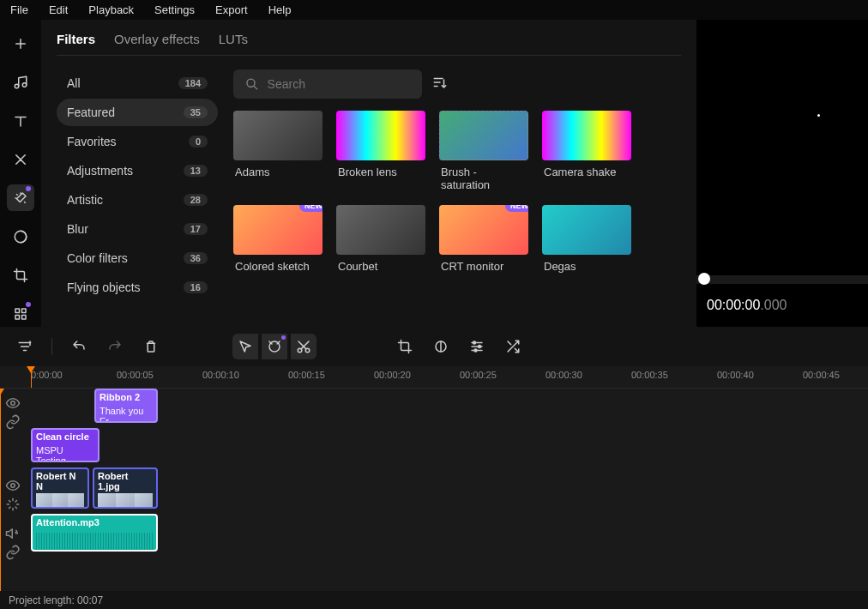 The height and width of the screenshot is (609, 868). What do you see at coordinates (587, 151) in the screenshot?
I see `filter-camera-shake: Camera shake` at bounding box center [587, 151].